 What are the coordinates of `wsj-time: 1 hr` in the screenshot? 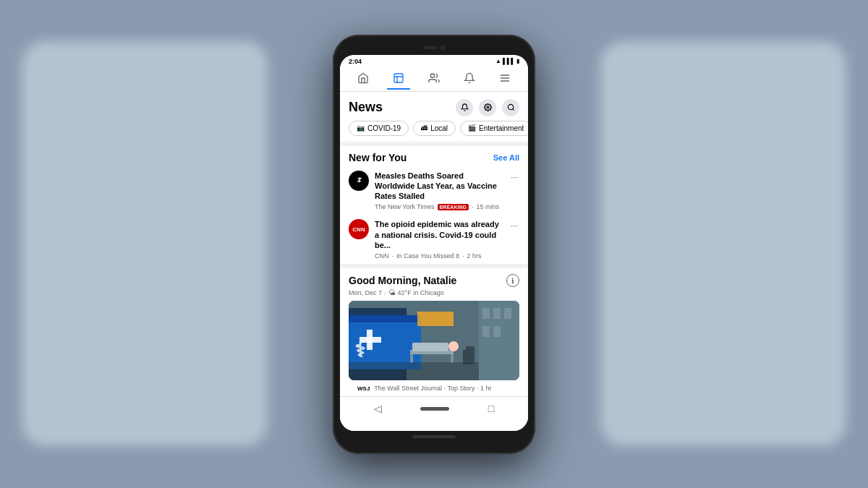 It's located at (486, 388).